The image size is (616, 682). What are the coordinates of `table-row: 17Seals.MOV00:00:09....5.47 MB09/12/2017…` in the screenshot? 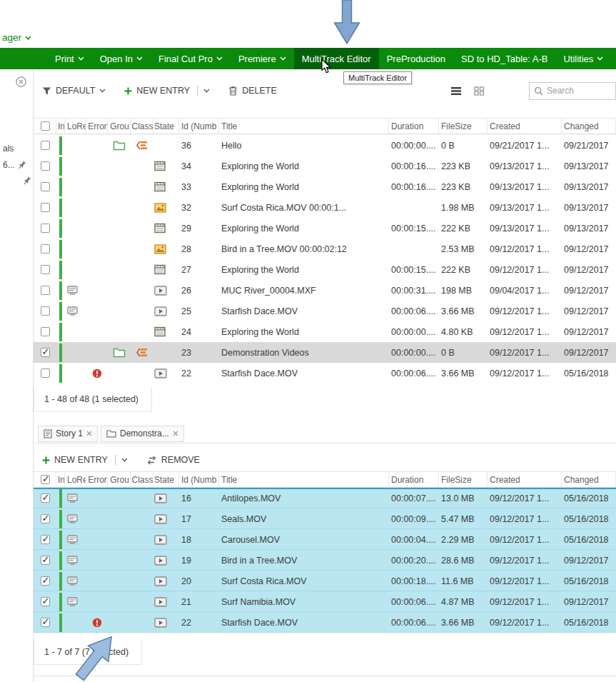 It's located at (325, 518).